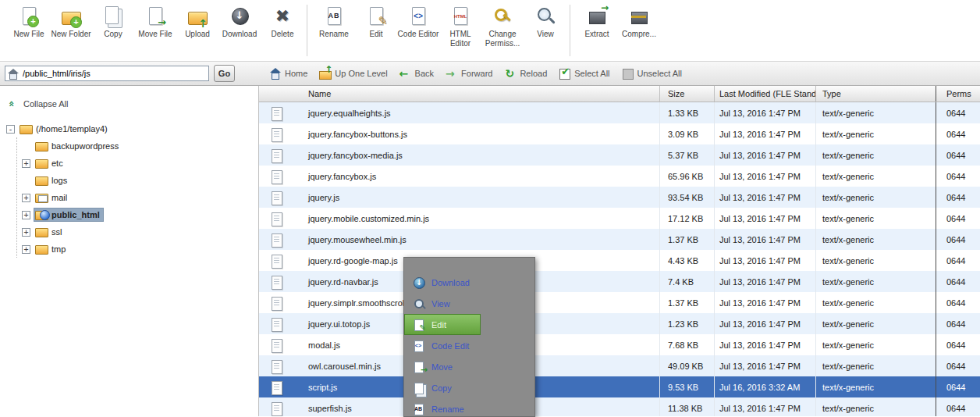  What do you see at coordinates (470, 345) in the screenshot?
I see `context-menu-item: Code Edit` at bounding box center [470, 345].